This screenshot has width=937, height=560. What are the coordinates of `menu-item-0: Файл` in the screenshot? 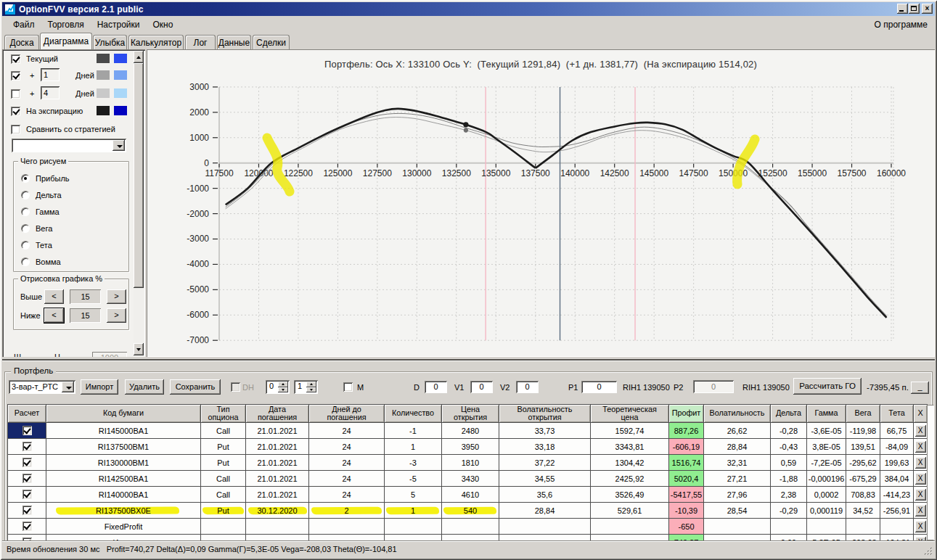 It's located at (24, 25).